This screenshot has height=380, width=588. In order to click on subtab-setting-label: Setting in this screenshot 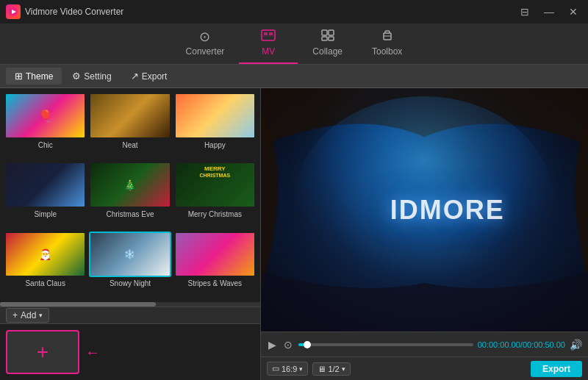, I will do `click(97, 76)`.